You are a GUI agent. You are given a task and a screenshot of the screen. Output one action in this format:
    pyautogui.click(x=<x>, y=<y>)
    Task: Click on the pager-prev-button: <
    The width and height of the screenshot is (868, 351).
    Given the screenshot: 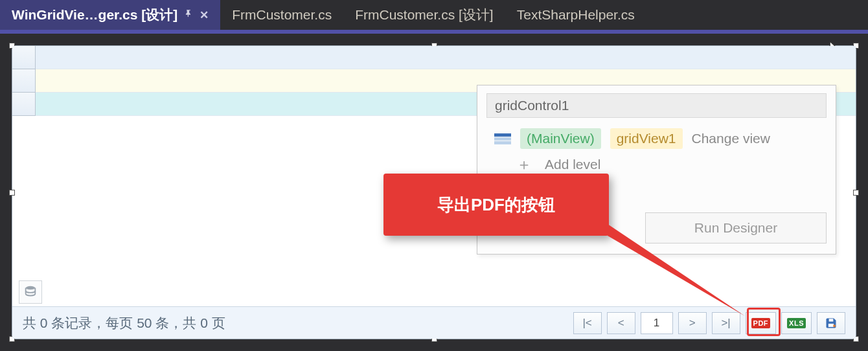 What is the action you would take?
    pyautogui.click(x=621, y=323)
    